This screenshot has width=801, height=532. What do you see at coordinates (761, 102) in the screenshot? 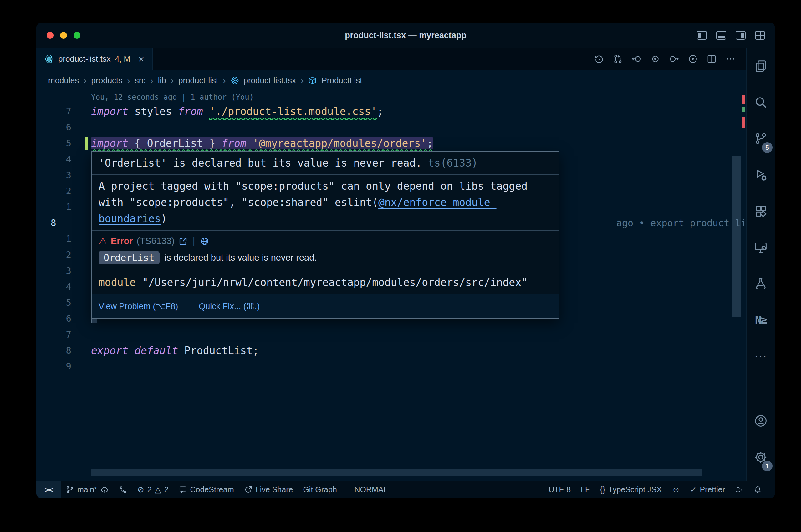
I see `search-button` at bounding box center [761, 102].